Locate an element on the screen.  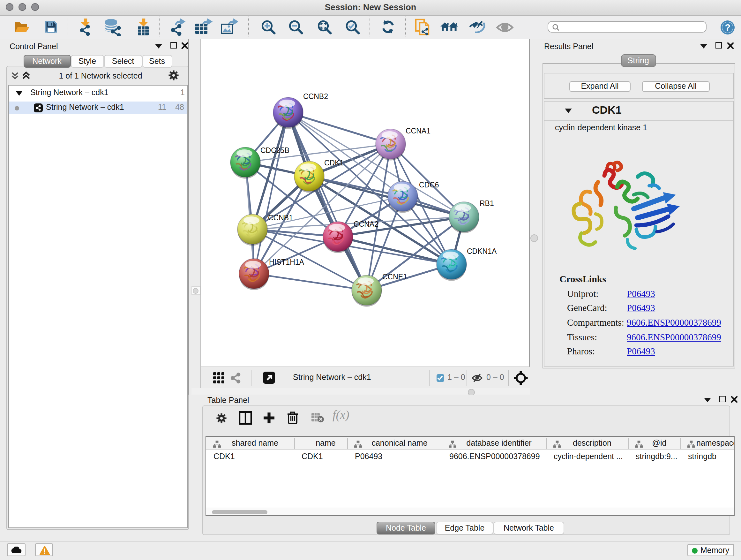
svg-text: CCNB1 is located at coordinates (281, 218).